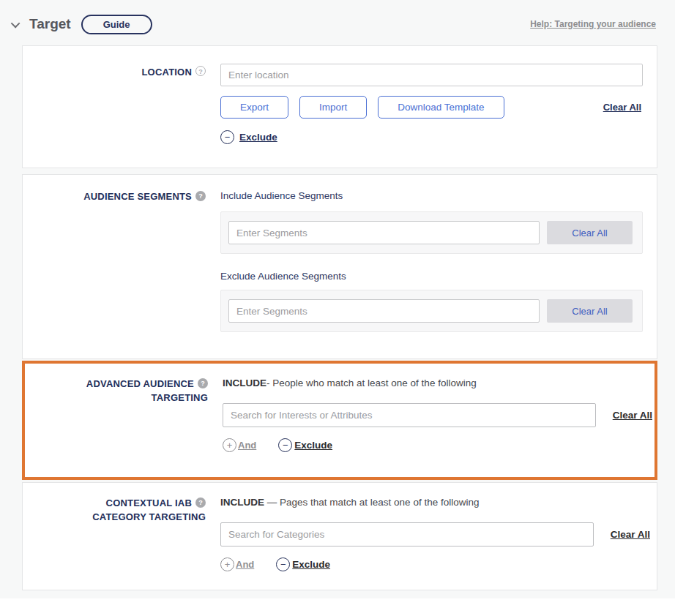 This screenshot has width=675, height=616. What do you see at coordinates (203, 383) in the screenshot?
I see `advanced-audience-help-icon: ?` at bounding box center [203, 383].